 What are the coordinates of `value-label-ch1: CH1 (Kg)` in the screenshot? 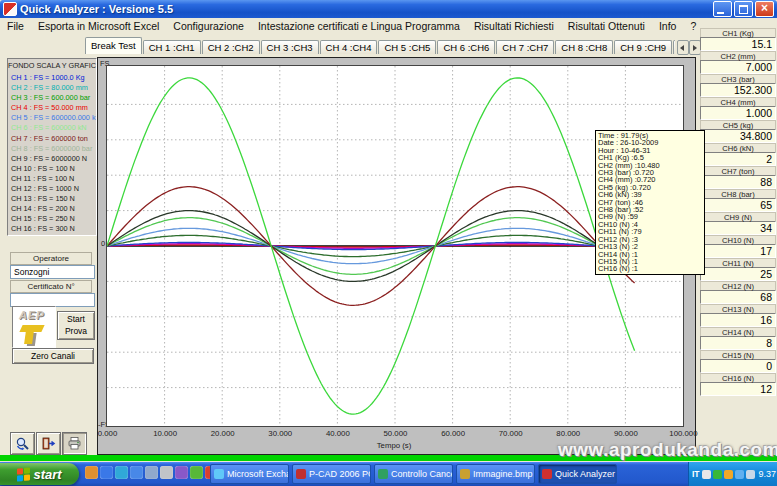 It's located at (738, 32).